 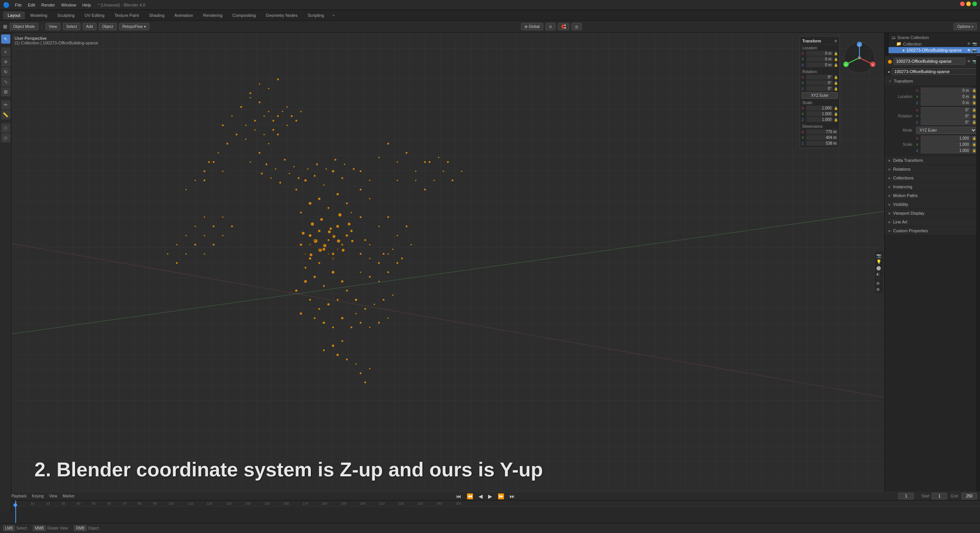 I want to click on menu-help: Help, so click(x=87, y=5).